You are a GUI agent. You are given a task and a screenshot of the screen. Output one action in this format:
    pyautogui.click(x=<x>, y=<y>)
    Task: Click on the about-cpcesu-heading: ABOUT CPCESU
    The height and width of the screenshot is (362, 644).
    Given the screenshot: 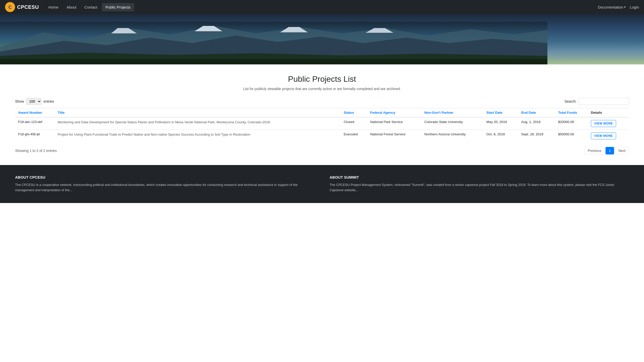 What is the action you would take?
    pyautogui.click(x=165, y=177)
    